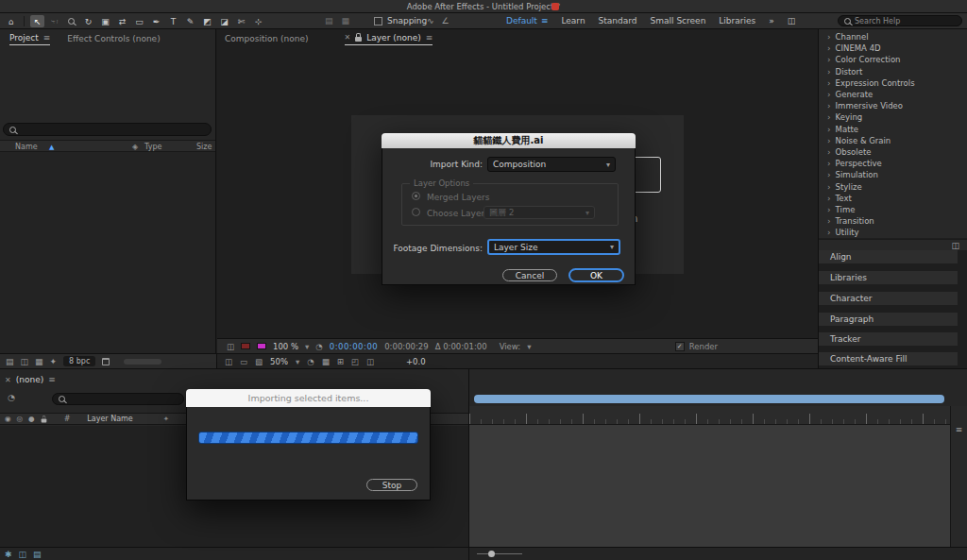  Describe the element at coordinates (30, 380) in the screenshot. I see `timeline-tab-label: (none)` at that location.